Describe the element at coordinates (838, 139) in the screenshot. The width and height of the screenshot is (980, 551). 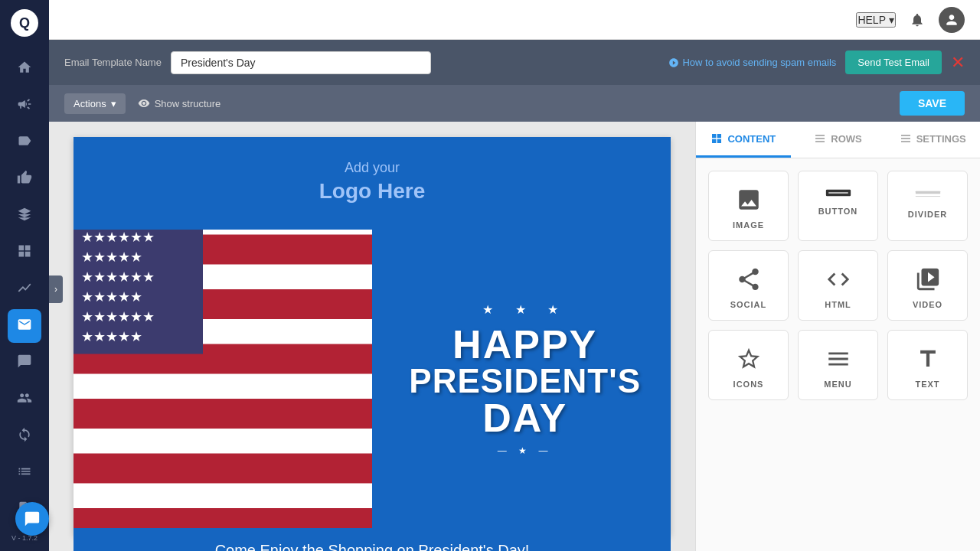
I see `tab-rows: ROWS` at that location.